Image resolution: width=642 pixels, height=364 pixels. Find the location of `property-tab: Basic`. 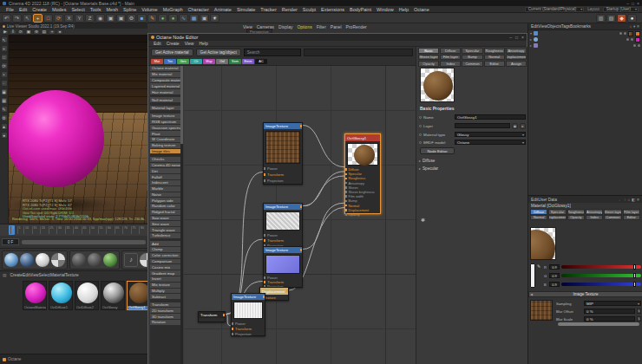

property-tab: Basic is located at coordinates (429, 50).